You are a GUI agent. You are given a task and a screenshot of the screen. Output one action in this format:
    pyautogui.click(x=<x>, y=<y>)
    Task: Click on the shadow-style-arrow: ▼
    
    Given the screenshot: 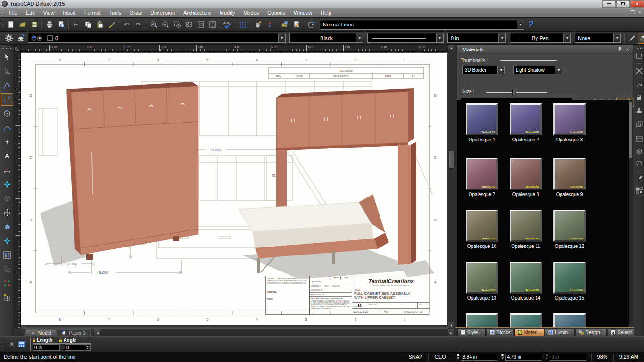 What is the action you would take?
    pyautogui.click(x=559, y=70)
    